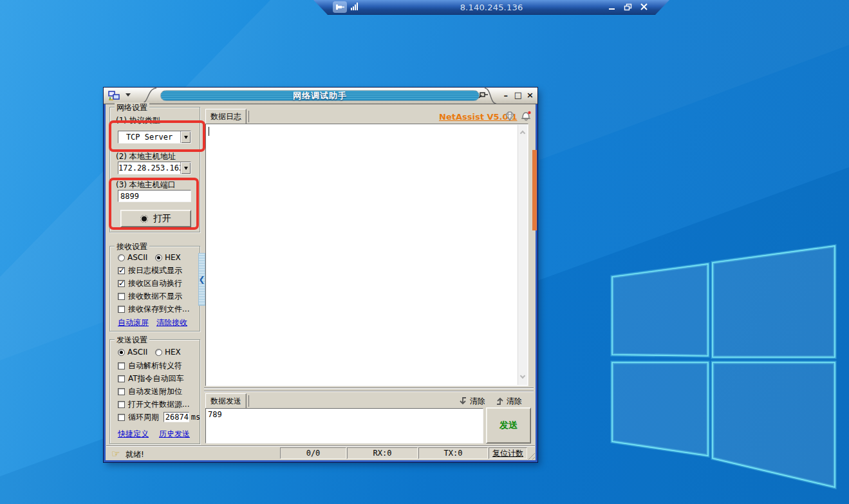 The width and height of the screenshot is (849, 504). What do you see at coordinates (128, 97) in the screenshot?
I see `window-menu-arrow-icon` at bounding box center [128, 97].